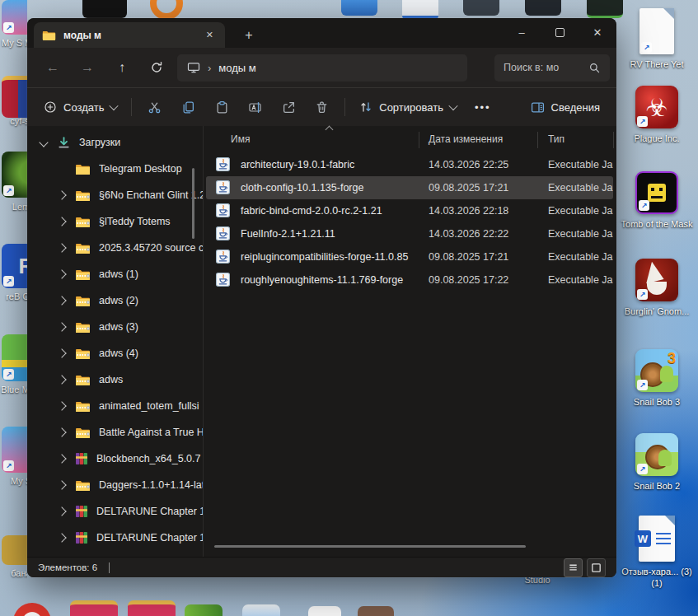  Describe the element at coordinates (325, 611) in the screenshot. I see `desktop-icon-partial-paper` at that location.